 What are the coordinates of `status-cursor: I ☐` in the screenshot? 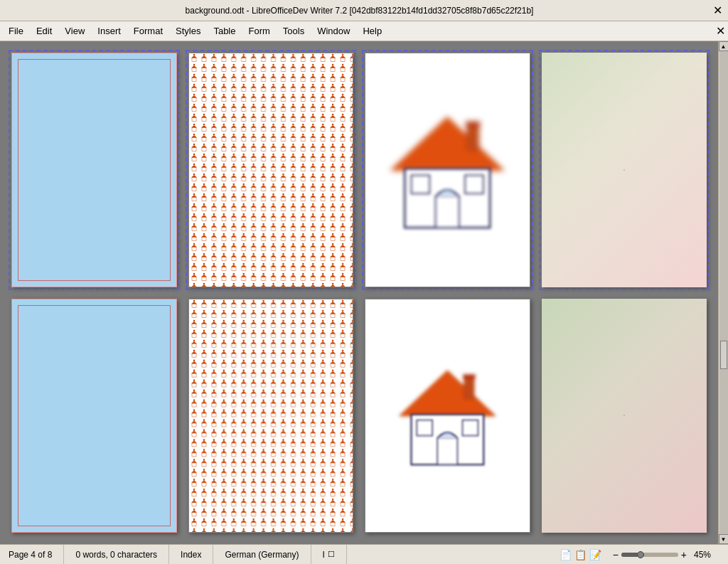 It's located at (329, 555).